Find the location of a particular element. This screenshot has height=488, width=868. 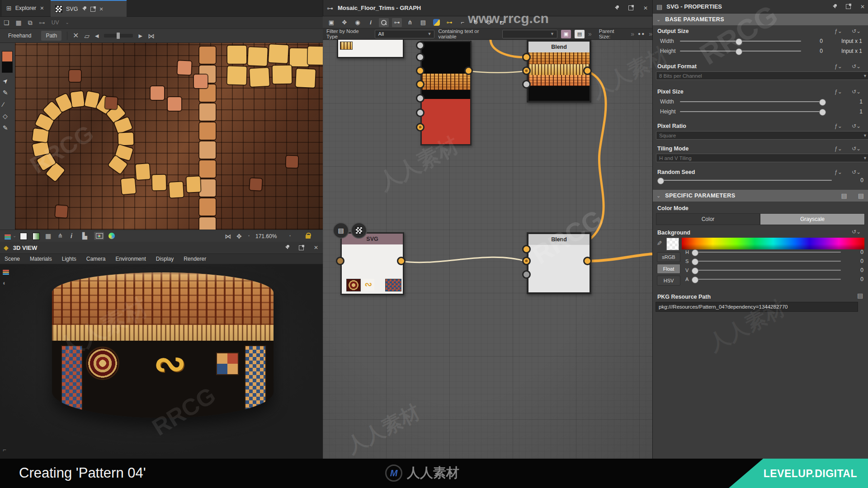

menu-scene: Scene is located at coordinates (12, 259).